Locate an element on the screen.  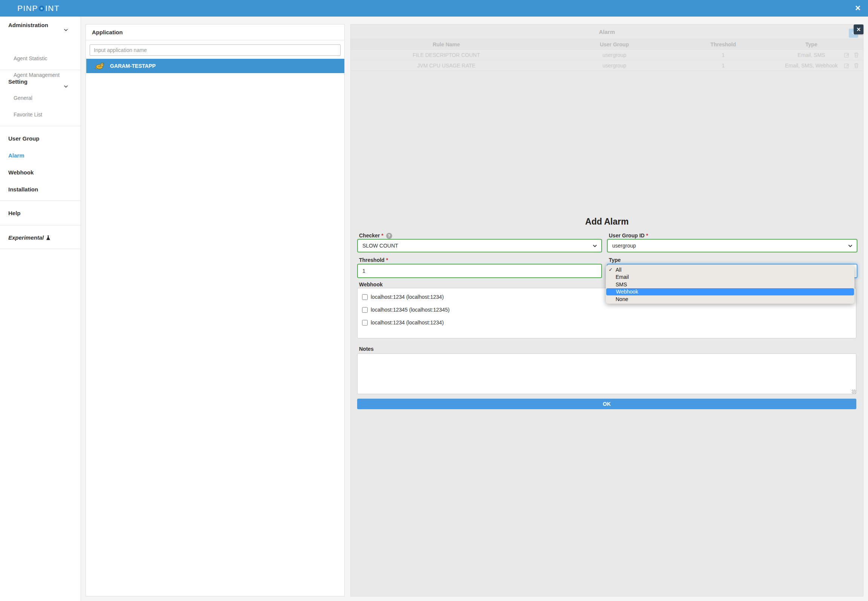
user-group-select: usergroup is located at coordinates (732, 246).